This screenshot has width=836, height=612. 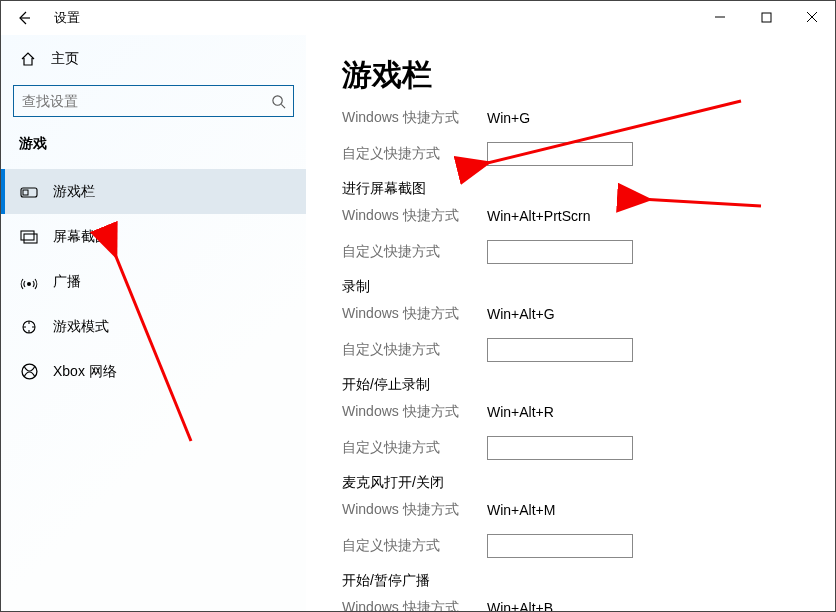 What do you see at coordinates (766, 18) in the screenshot?
I see `maximize-icon` at bounding box center [766, 18].